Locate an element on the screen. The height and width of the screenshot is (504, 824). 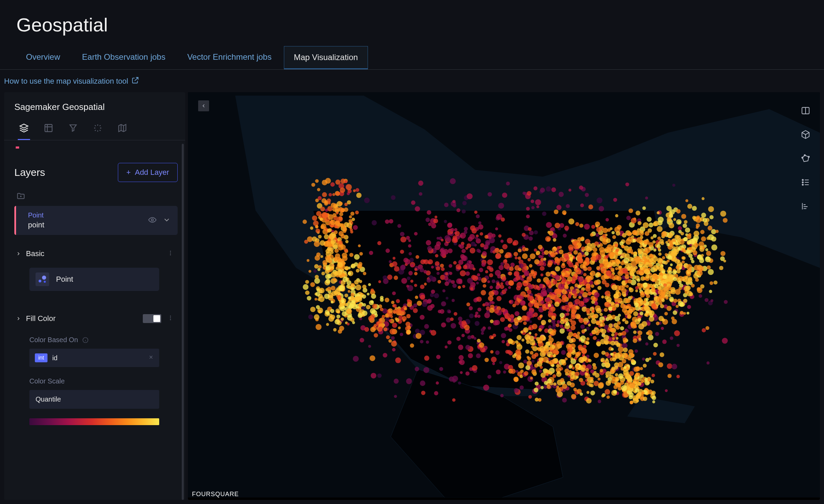
tab-overview: Overview is located at coordinates (43, 58).